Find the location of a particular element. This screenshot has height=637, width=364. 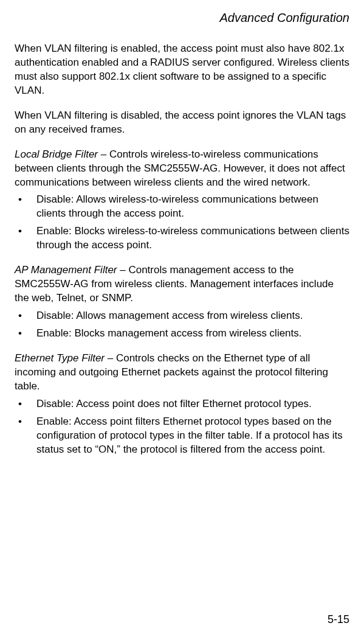

list-item: Disable: Allows wireless-to-wireless com… is located at coordinates (182, 207).